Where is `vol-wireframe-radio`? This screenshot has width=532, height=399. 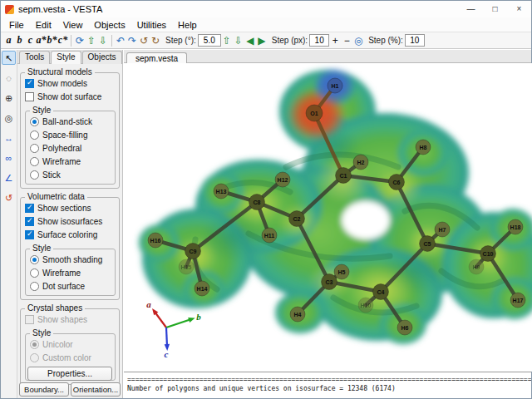
vol-wireframe-radio is located at coordinates (35, 273).